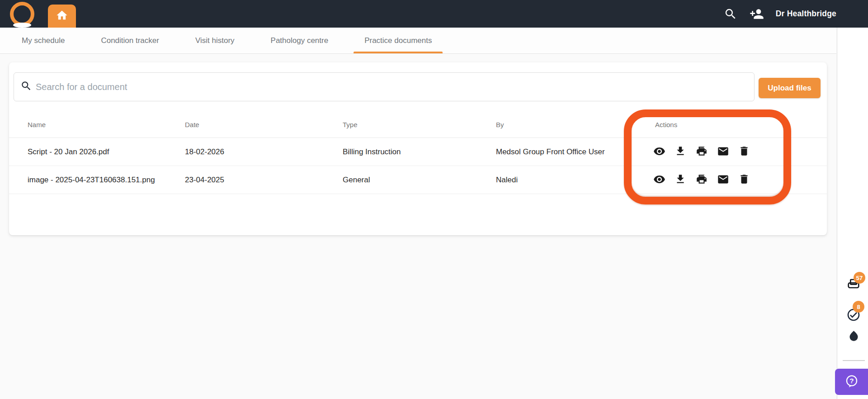 The height and width of the screenshot is (399, 868). I want to click on document-search-box, so click(384, 87).